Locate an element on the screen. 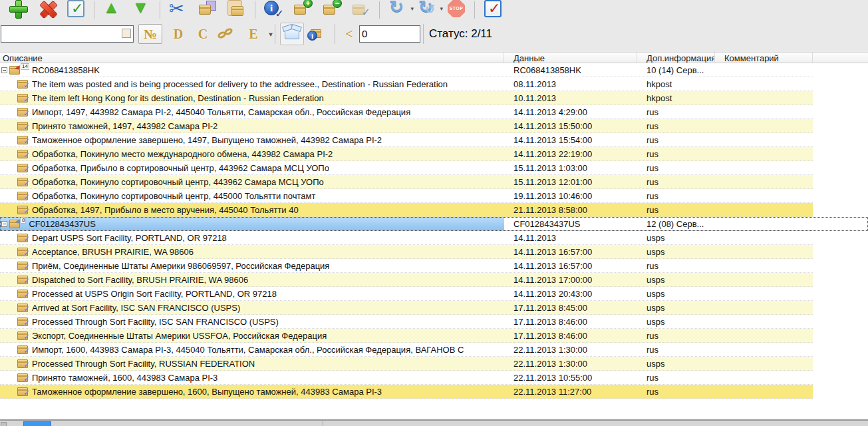 Image resolution: width=868 pixels, height=426 pixels. event-row: ✓Импорт, 1600, 443983 Самара PI-3, 44504… is located at coordinates (434, 350).